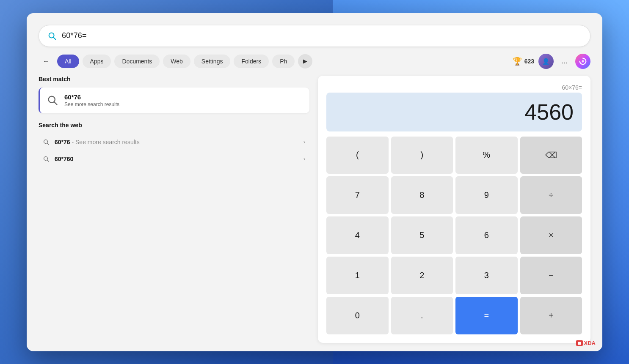  Describe the element at coordinates (422, 276) in the screenshot. I see `calc-btn-2: 2` at that location.